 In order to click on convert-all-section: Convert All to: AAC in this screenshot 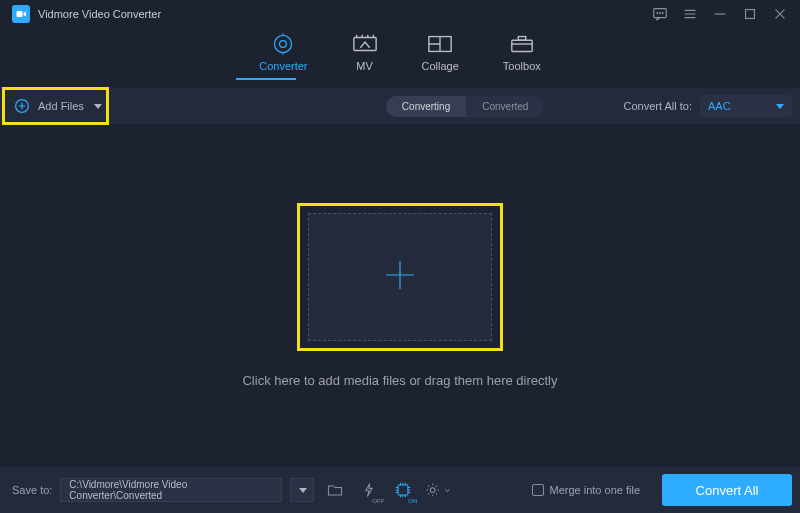, I will do `click(712, 106)`.